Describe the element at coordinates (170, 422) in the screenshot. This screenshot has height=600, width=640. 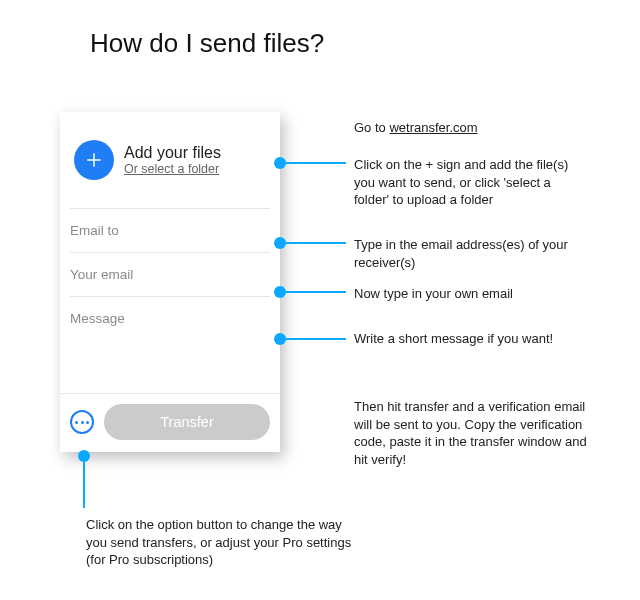
I see `panel-bottom: Transfer` at that location.